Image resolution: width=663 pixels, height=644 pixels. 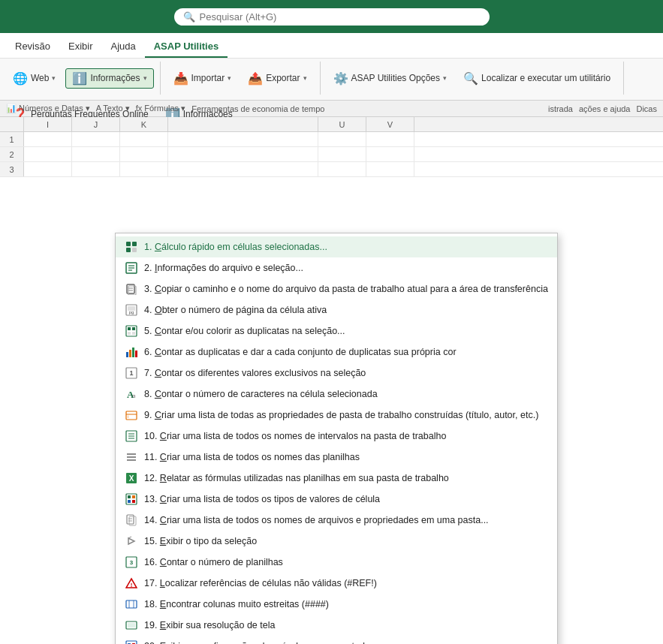 I want to click on cell-V3, so click(x=390, y=170).